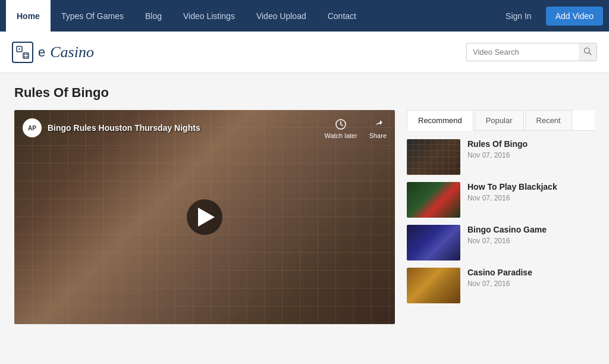  Describe the element at coordinates (356, 128) in the screenshot. I see `video-controls-overlay: Watch later Share` at that location.